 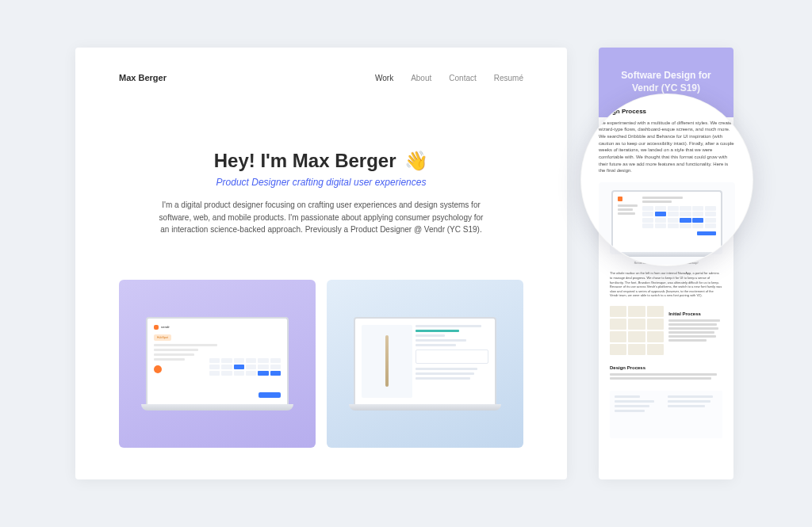 What do you see at coordinates (387, 361) in the screenshot?
I see `product-image` at bounding box center [387, 361].